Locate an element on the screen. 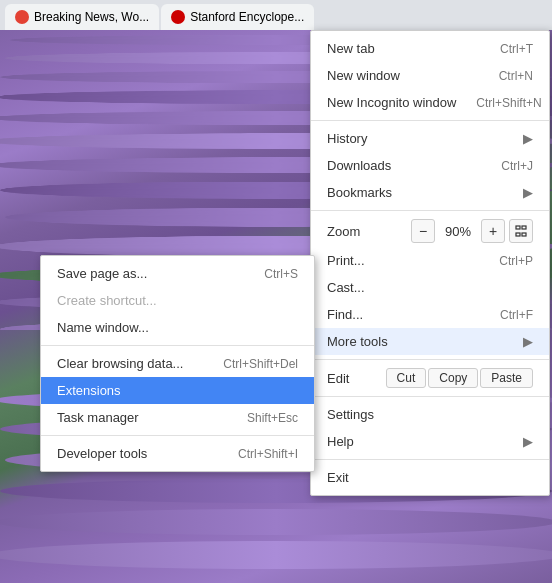 This screenshot has width=552, height=583. new-window-shortcut: Ctrl+N is located at coordinates (516, 76).